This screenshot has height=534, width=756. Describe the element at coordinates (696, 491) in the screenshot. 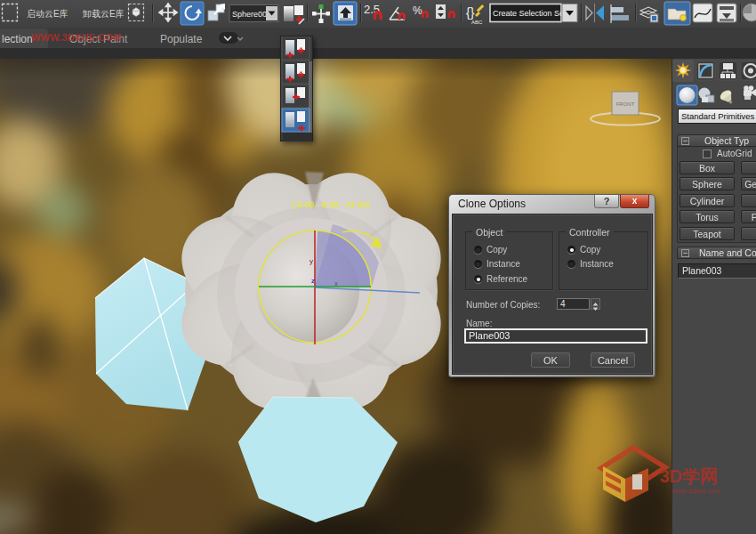

I see `svg-text: www.3dxue.com` at that location.